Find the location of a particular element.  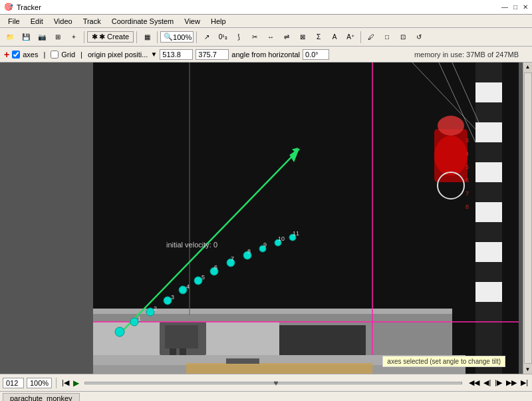

rect-button: □ is located at coordinates (387, 37).